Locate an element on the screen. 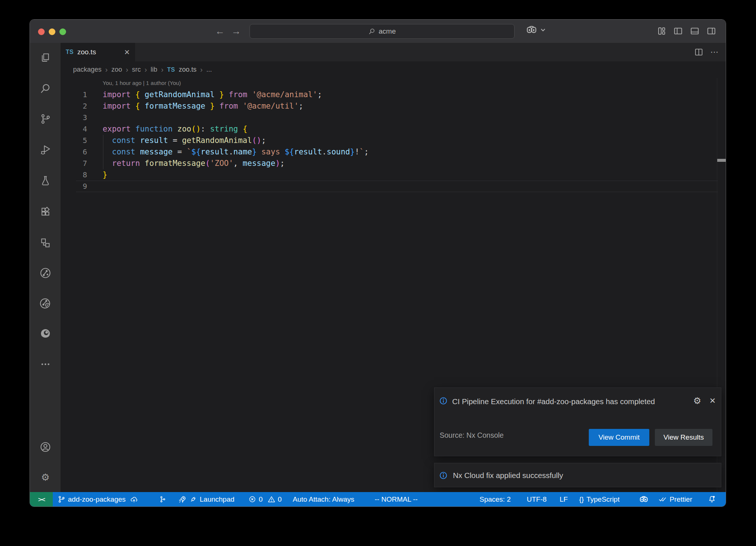 Image resolution: width=756 pixels, height=546 pixels. git-graph-icon is located at coordinates (162, 499).